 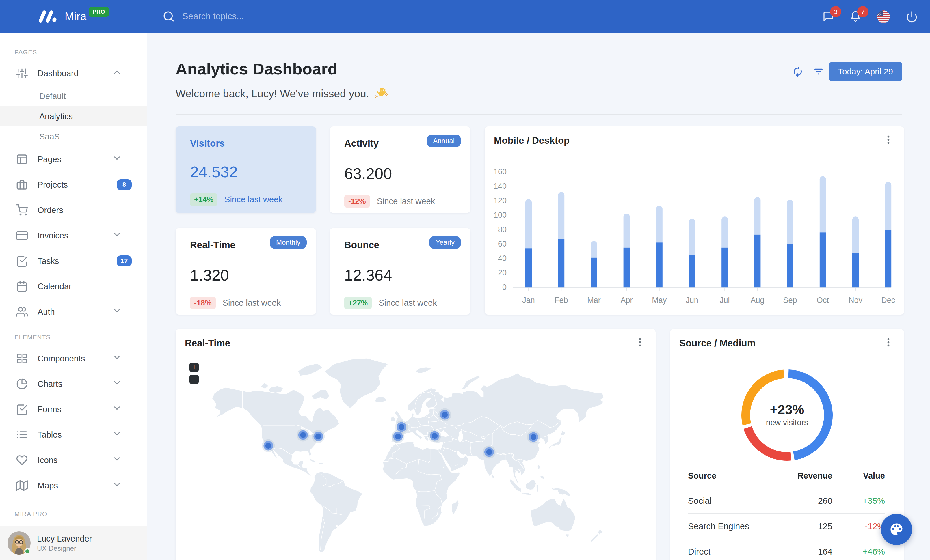 I want to click on sidebar-subitem-saas: SaaS, so click(x=73, y=137).